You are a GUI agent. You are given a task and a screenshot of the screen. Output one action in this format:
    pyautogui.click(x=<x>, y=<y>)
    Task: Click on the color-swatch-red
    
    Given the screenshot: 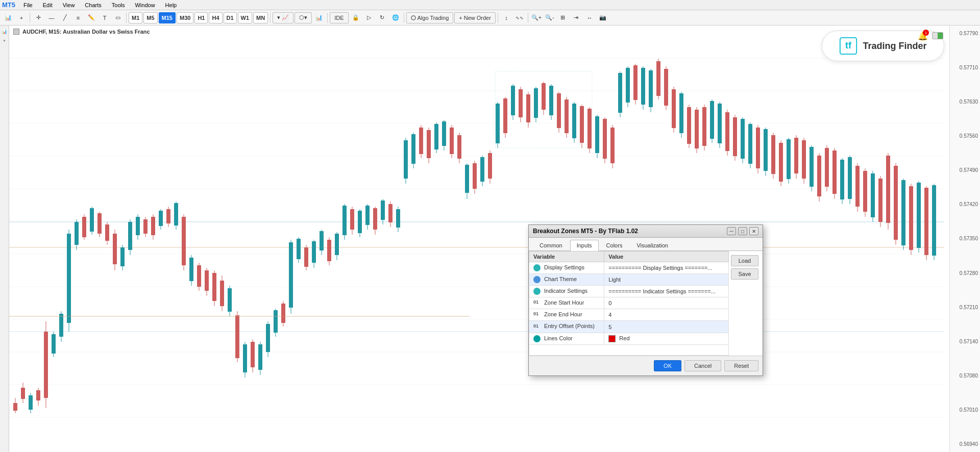 What is the action you would take?
    pyautogui.click(x=612, y=339)
    